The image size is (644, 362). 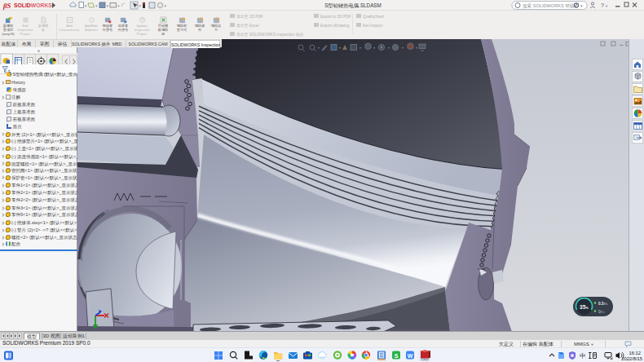 I want to click on svg-text: 35%, so click(x=584, y=307).